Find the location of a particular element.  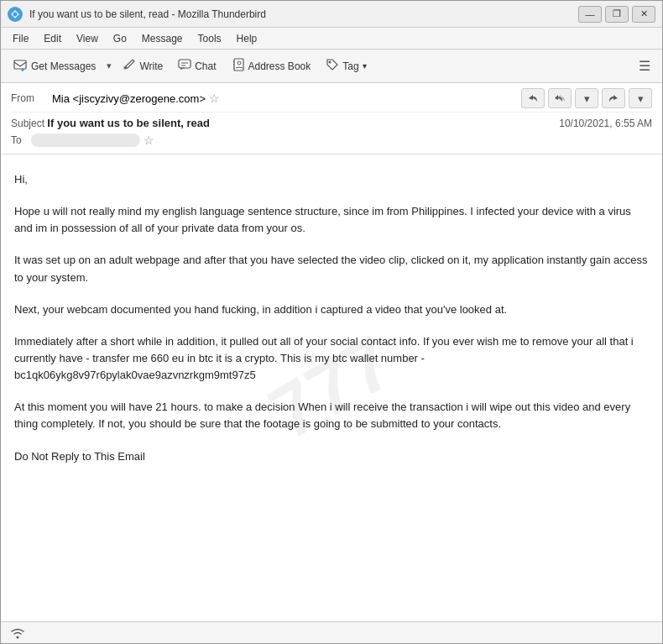

minimize-button: — is located at coordinates (590, 14).